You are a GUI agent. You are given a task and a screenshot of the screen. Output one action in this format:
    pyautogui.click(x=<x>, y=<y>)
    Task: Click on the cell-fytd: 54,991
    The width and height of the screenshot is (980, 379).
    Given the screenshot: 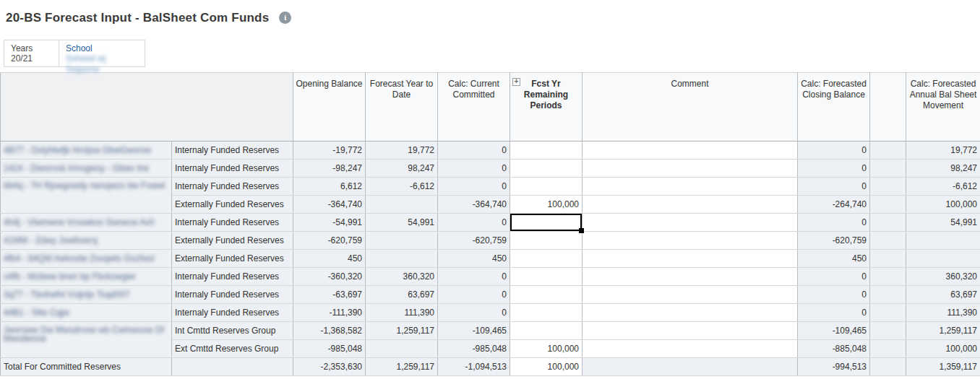 What is the action you would take?
    pyautogui.click(x=402, y=222)
    